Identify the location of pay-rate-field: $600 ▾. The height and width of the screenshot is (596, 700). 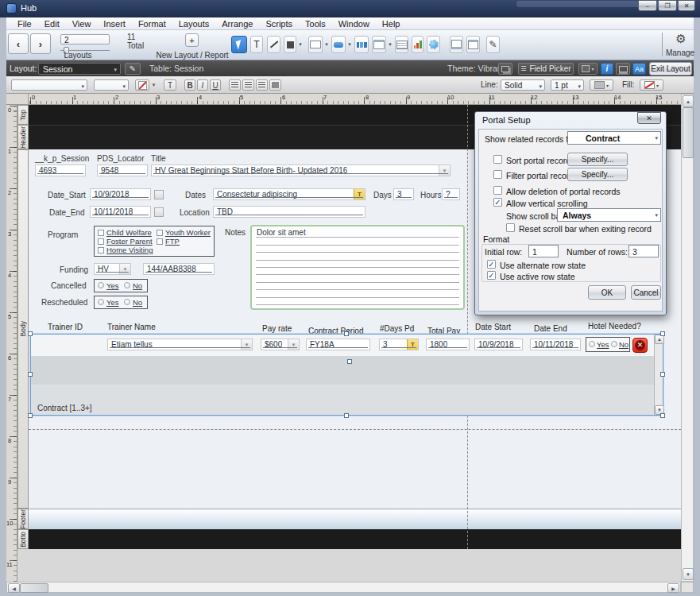
(280, 345).